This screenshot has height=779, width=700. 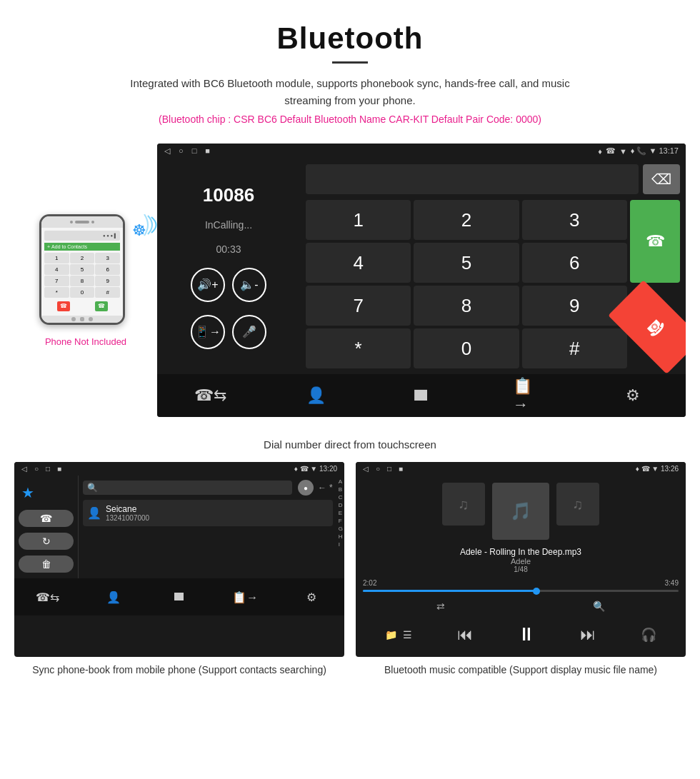 I want to click on phone-key-7: 7, so click(x=57, y=281).